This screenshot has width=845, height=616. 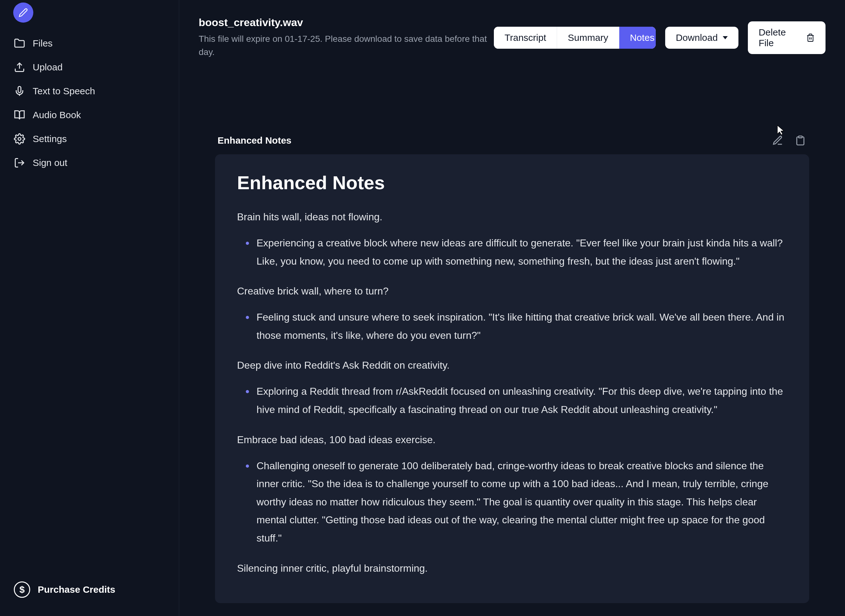 What do you see at coordinates (800, 140) in the screenshot?
I see `copy-icon` at bounding box center [800, 140].